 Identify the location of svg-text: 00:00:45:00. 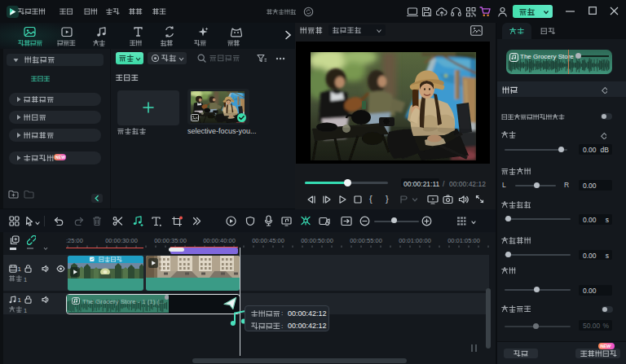
(268, 241).